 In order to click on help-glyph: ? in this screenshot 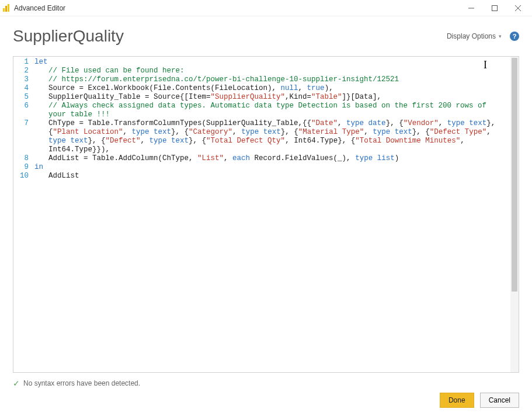, I will do `click(515, 36)`.